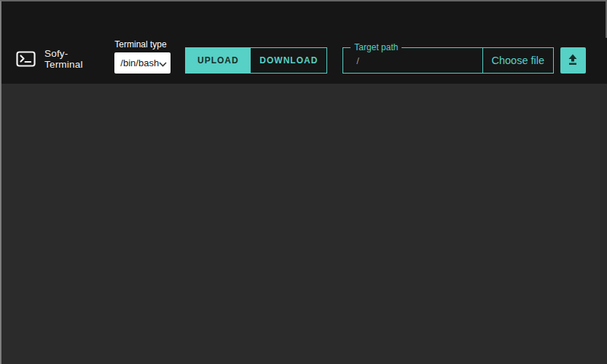 The height and width of the screenshot is (364, 607). What do you see at coordinates (60, 59) in the screenshot?
I see `app-logo: Sofy-Terminal` at bounding box center [60, 59].